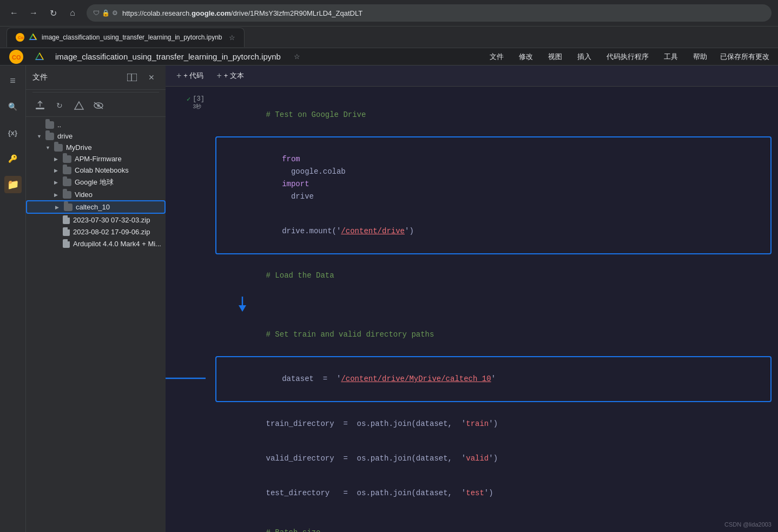 This screenshot has width=778, height=532. I want to click on panel-view-button, so click(132, 77).